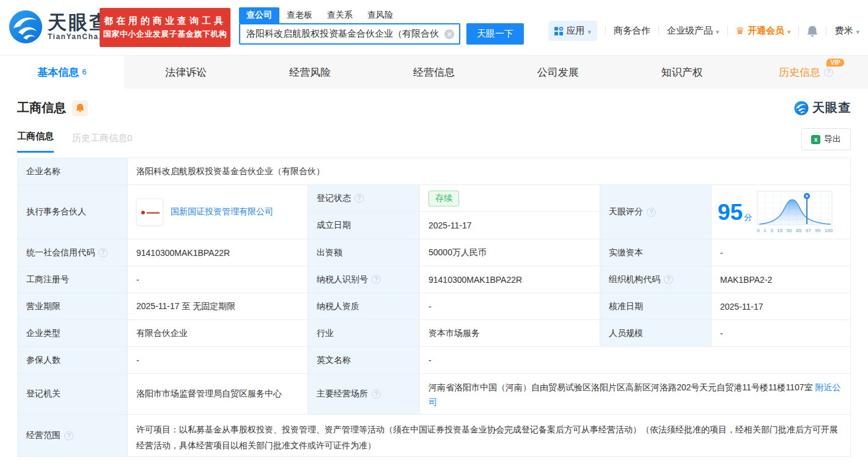  I want to click on clear-search-icon, so click(449, 34).